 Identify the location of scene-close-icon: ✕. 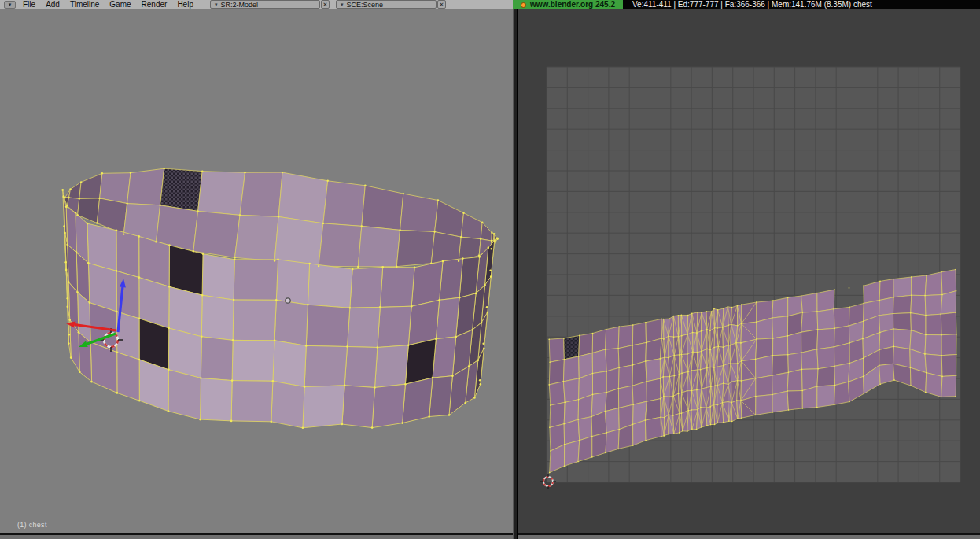
(442, 5).